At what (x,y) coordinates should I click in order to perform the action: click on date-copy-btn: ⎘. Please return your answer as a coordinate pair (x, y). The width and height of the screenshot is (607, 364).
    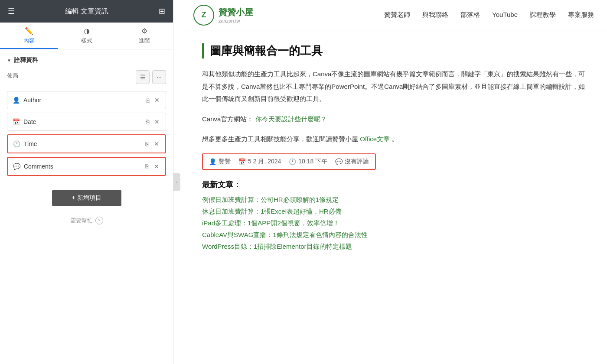
    Looking at the image, I should click on (147, 122).